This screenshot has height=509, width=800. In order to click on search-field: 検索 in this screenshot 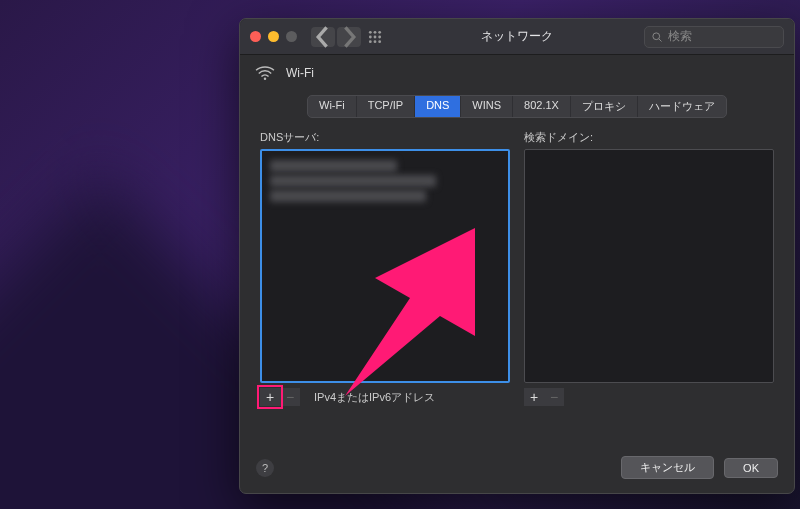, I will do `click(714, 37)`.